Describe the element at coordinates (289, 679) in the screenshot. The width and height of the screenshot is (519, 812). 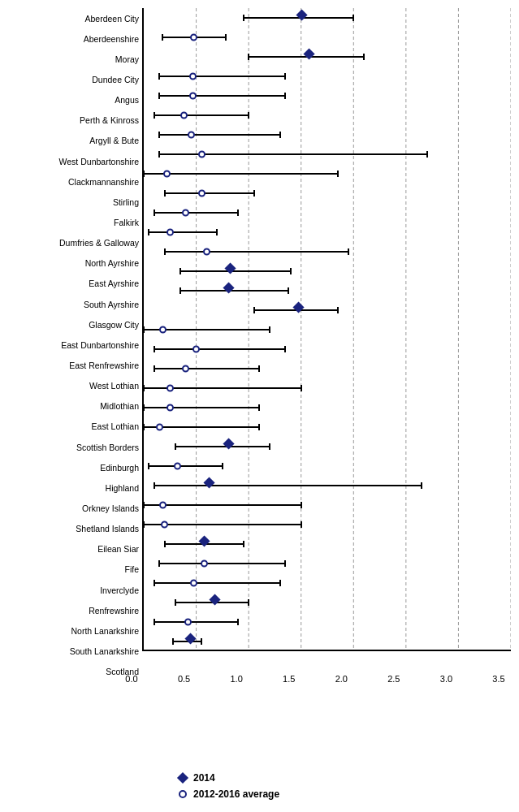
I see `x-tick: 1.5` at that location.